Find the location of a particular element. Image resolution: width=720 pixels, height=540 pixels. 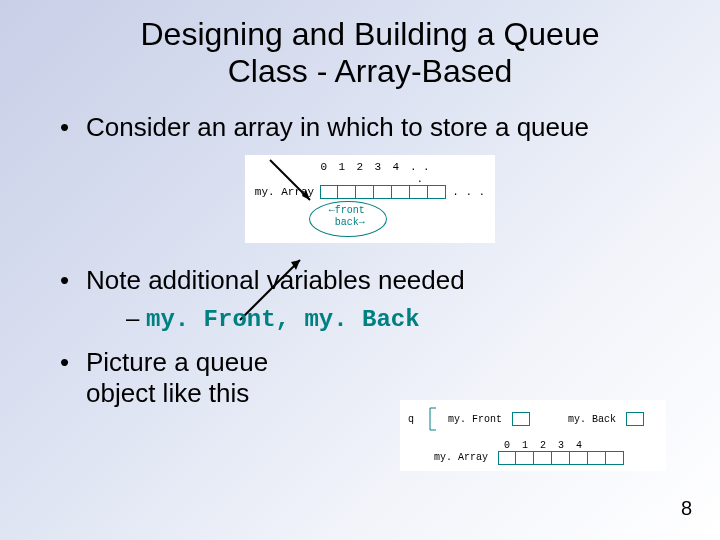

q-index: 0 is located at coordinates (507, 446).